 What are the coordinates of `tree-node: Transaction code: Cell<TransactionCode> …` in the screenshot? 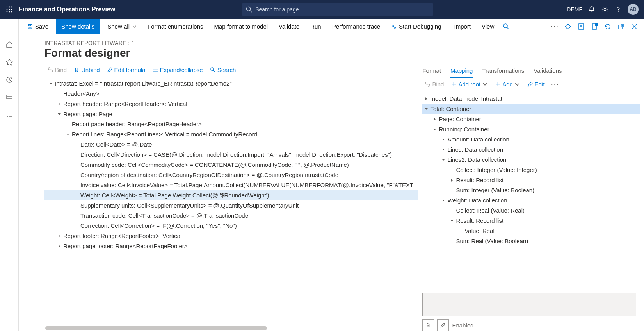 It's located at (231, 216).